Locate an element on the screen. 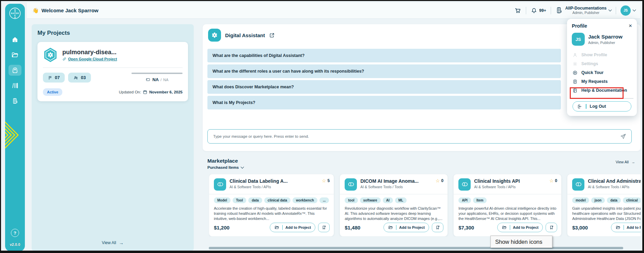  send-button is located at coordinates (623, 136).